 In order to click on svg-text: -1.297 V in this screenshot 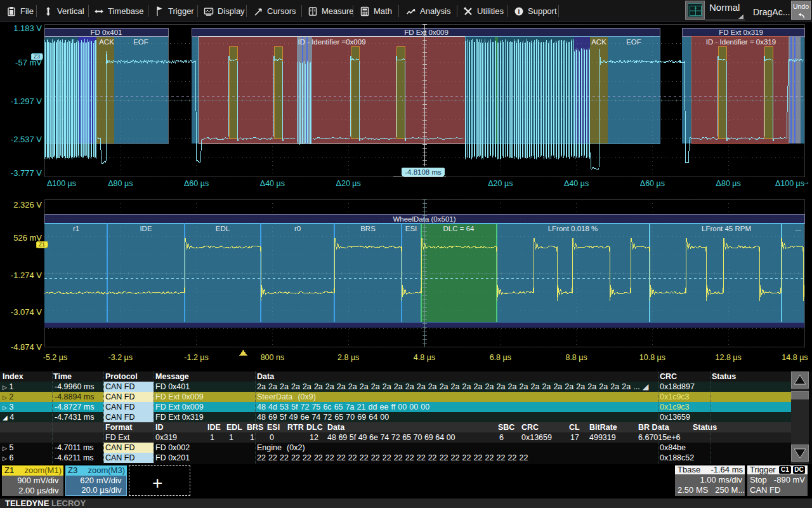, I will do `click(27, 102)`.